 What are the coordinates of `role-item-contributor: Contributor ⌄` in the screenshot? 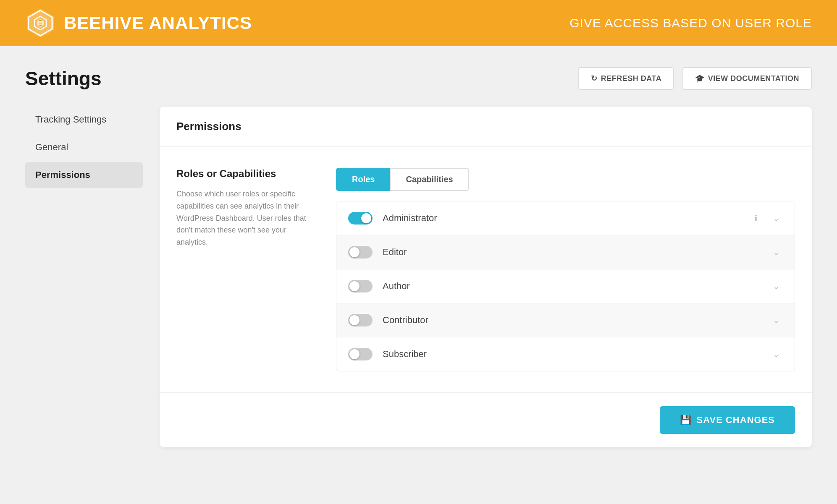 It's located at (565, 321).